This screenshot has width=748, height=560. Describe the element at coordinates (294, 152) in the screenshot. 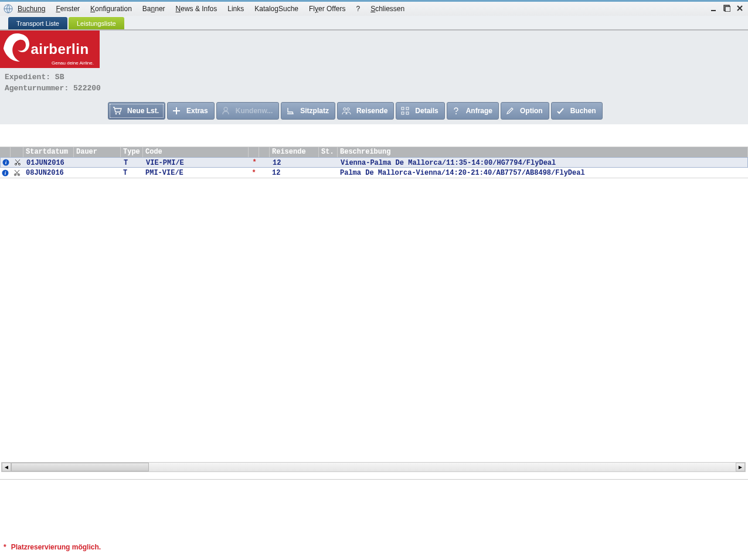

I see `col-reisende: Reisende` at that location.